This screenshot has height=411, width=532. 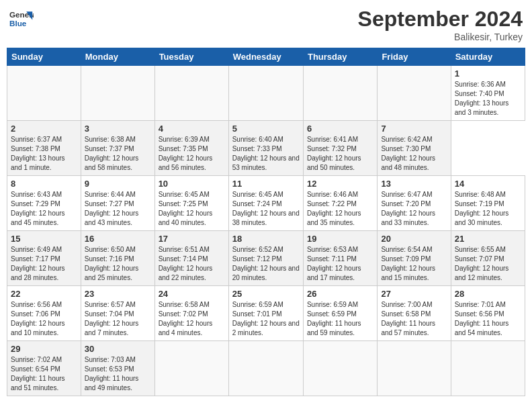 I want to click on sunrise-text: Sunrise: 6:58 AM, so click(x=184, y=305).